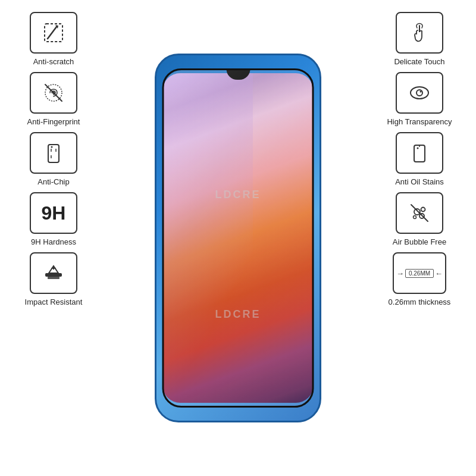 This screenshot has width=476, height=476. Describe the element at coordinates (54, 153) in the screenshot. I see `anti-chip-icon-box` at that location.